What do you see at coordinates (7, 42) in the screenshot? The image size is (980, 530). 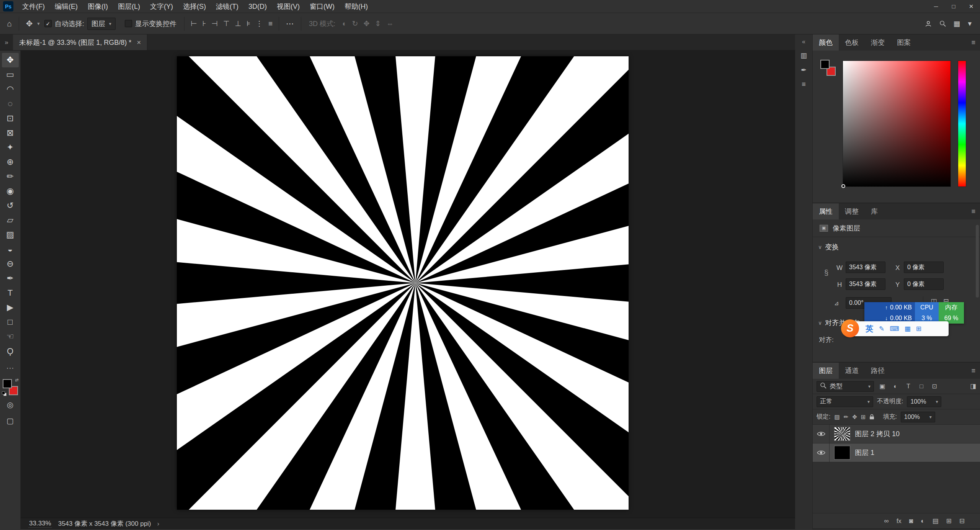 I see `tab-strip-collapse-button: »` at bounding box center [7, 42].